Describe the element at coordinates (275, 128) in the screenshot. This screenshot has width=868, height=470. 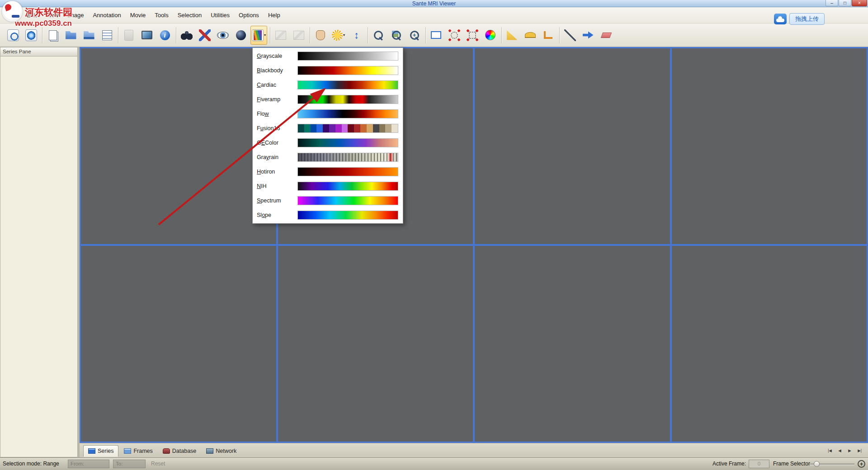
I see `palette-option-label: Fusion16` at that location.